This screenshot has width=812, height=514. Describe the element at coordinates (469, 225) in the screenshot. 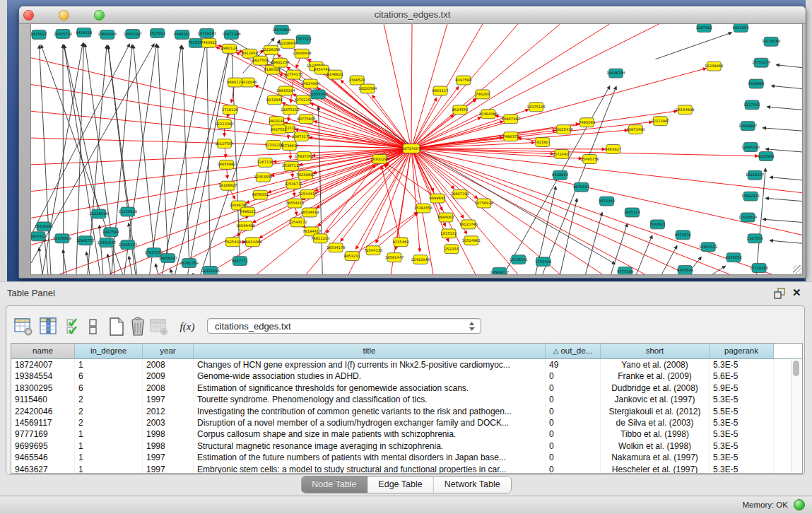

I see `graph-node: 16120746` at that location.